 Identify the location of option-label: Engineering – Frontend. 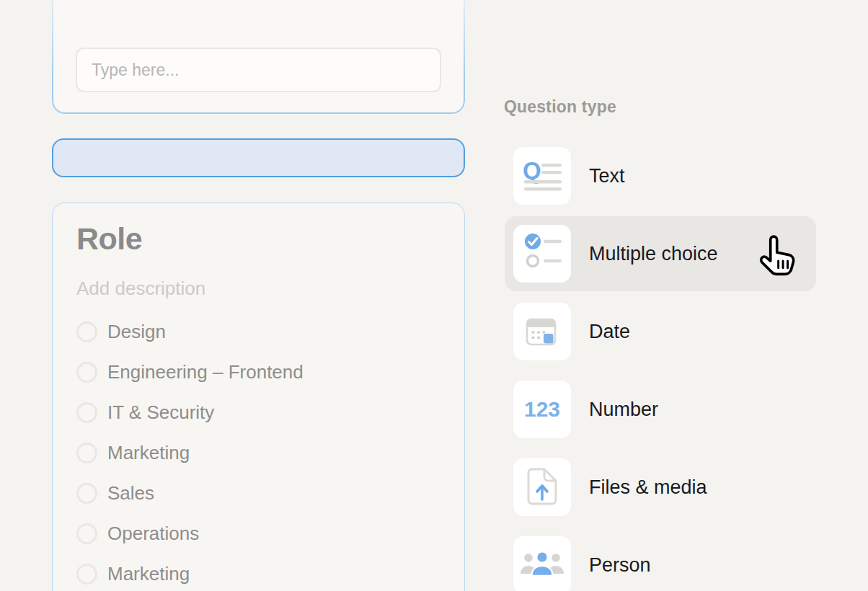
(205, 372).